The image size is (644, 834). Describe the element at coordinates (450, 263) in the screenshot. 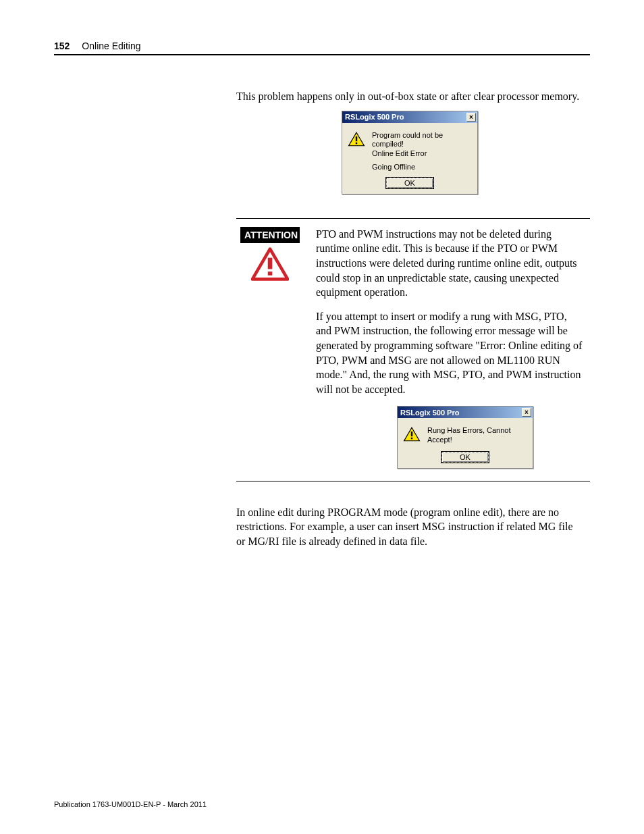

I see `attention-paragraph-1: PTO and PWM instructions may not be dele…` at that location.